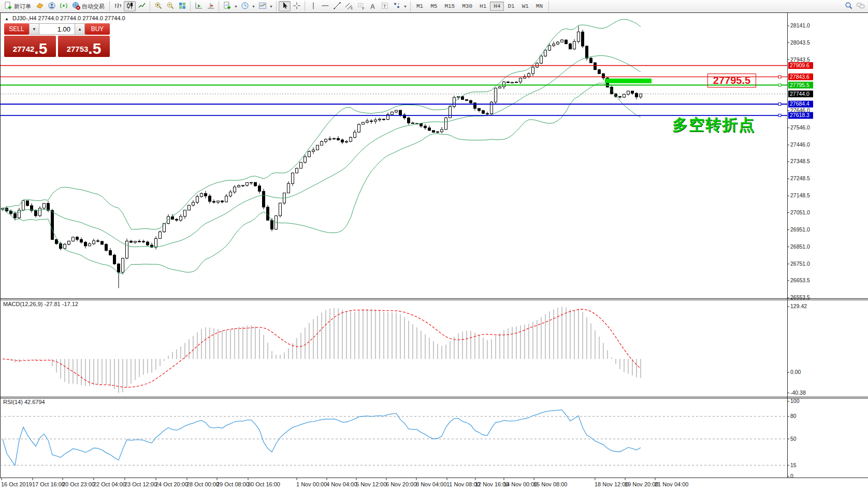  Describe the element at coordinates (129, 6) in the screenshot. I see `candlestick-mode-button` at that location.